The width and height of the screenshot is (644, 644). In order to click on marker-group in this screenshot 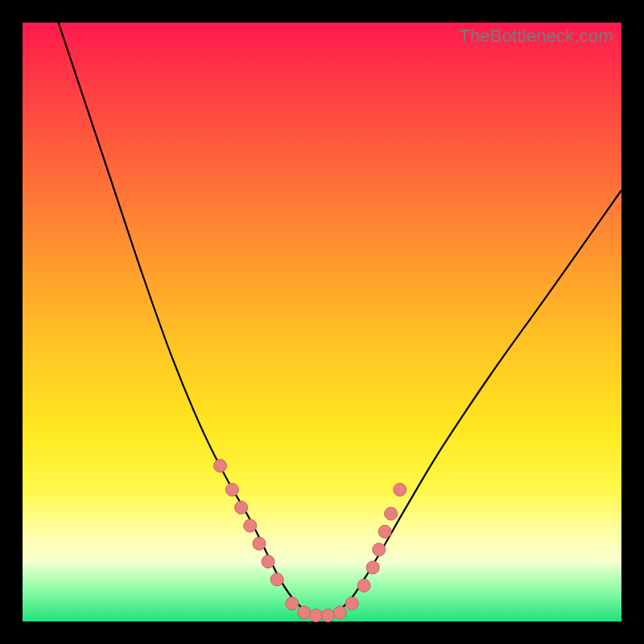, I will do `click(311, 541)`.